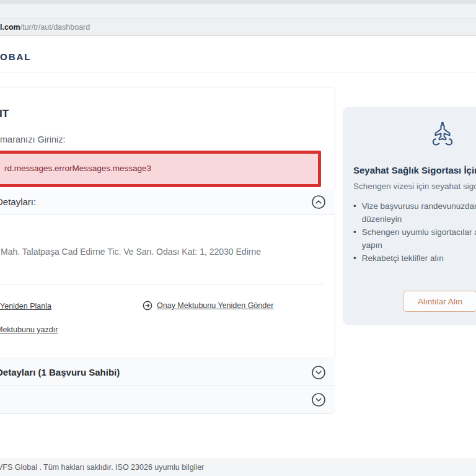 The width and height of the screenshot is (476, 476). What do you see at coordinates (403, 258) in the screenshot?
I see `benefit-text: Rekabetçi teklifler alın` at bounding box center [403, 258].